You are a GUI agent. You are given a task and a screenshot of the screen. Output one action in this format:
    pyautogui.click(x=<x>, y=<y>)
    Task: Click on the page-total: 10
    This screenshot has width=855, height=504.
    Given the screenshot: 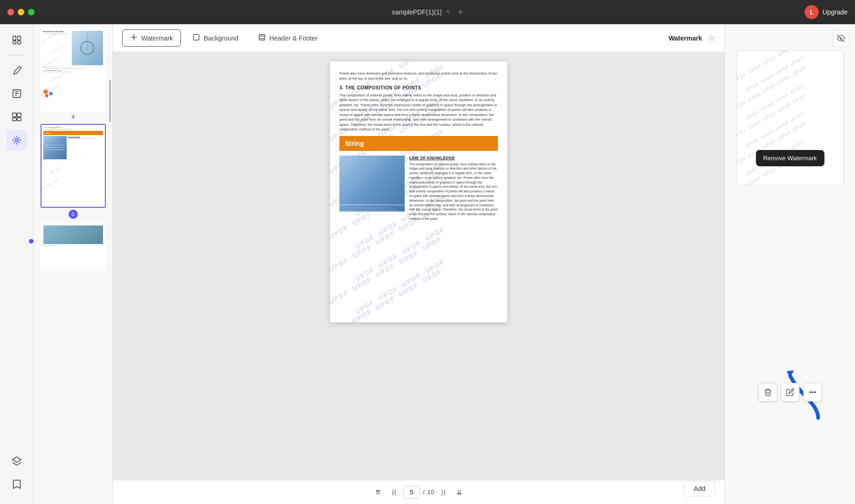 What is the action you would take?
    pyautogui.click(x=431, y=492)
    